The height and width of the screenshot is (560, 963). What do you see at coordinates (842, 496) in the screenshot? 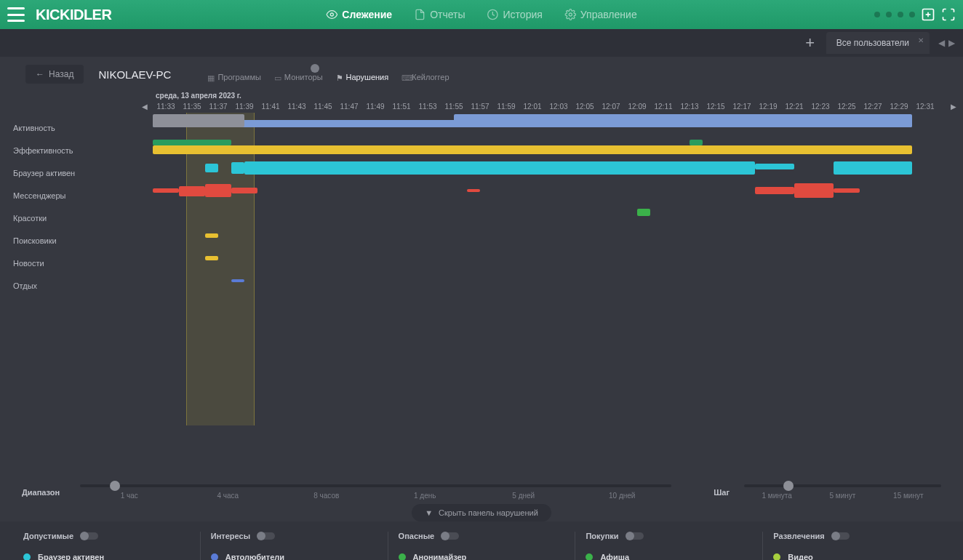
I see `step-tick: 5 минут` at bounding box center [842, 496].